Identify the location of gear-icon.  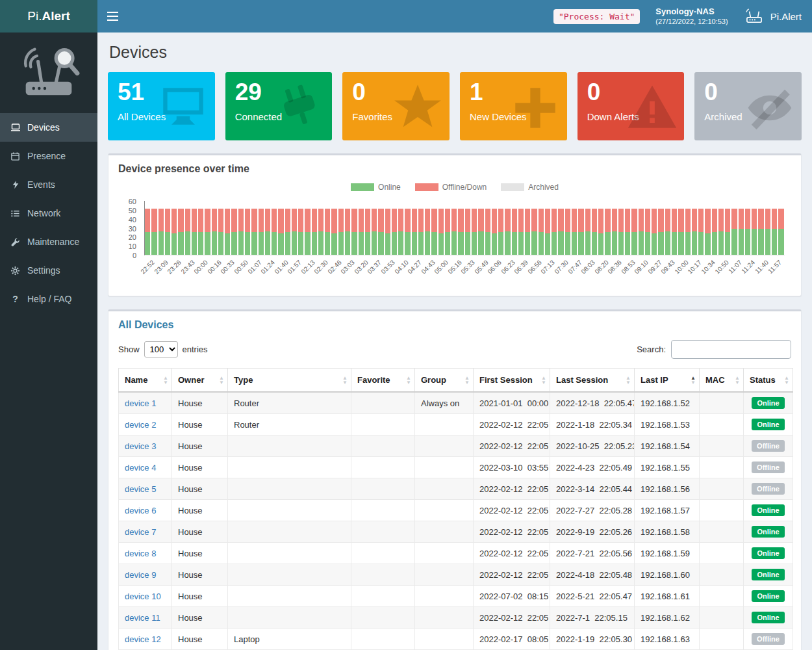
(16, 270).